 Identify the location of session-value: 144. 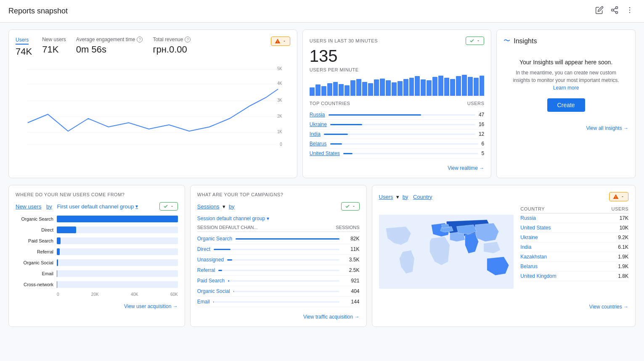
(351, 302).